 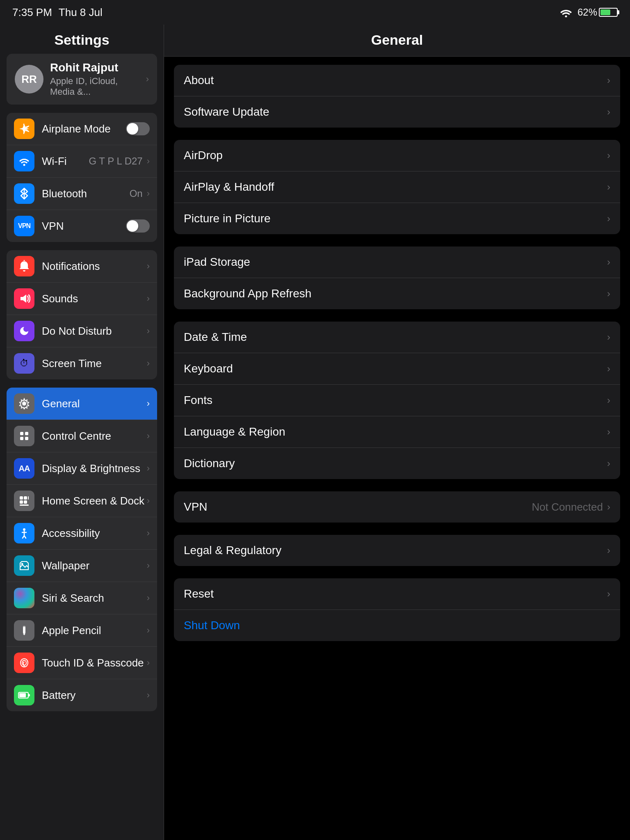 What do you see at coordinates (82, 226) in the screenshot?
I see `vpn-label: VPN` at bounding box center [82, 226].